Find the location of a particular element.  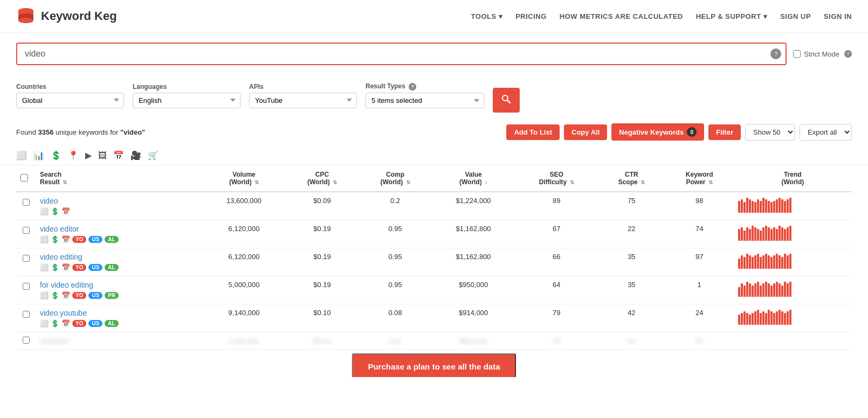

chart-bar-icon: 📊 is located at coordinates (39, 155).